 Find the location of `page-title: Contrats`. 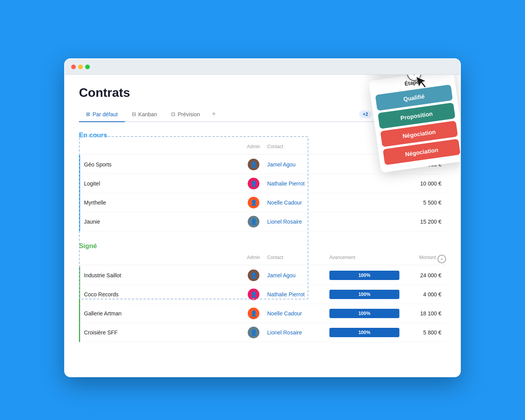

page-title: Contrats is located at coordinates (105, 93).